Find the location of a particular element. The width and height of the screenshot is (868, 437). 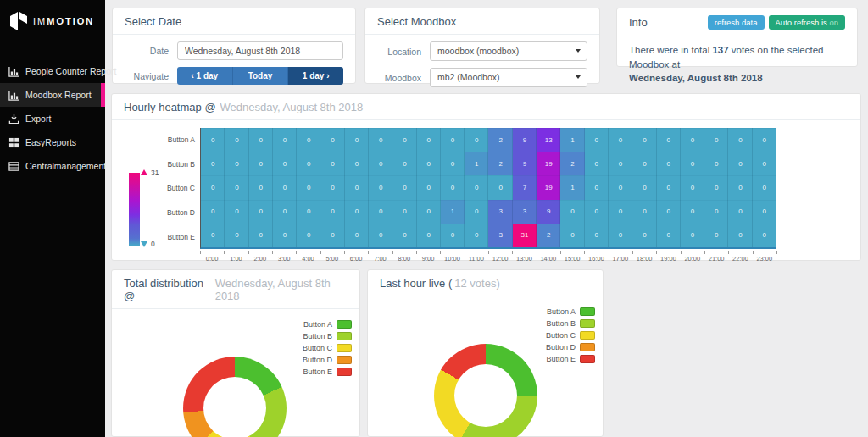

auto-refresh-state: on is located at coordinates (834, 22).